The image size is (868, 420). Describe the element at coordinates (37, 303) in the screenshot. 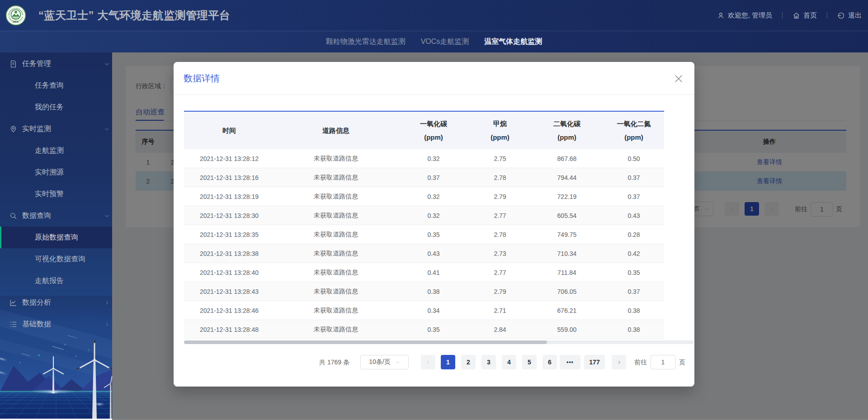

I see `sidebar-item-label: 数据分析` at that location.